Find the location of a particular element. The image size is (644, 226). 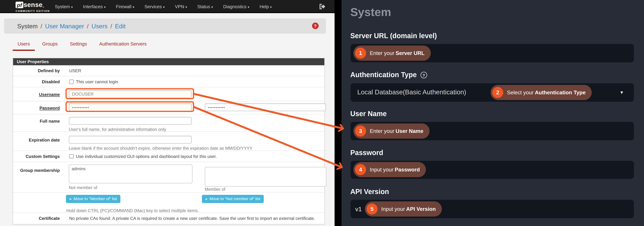

password-heading: Password is located at coordinates (367, 153).